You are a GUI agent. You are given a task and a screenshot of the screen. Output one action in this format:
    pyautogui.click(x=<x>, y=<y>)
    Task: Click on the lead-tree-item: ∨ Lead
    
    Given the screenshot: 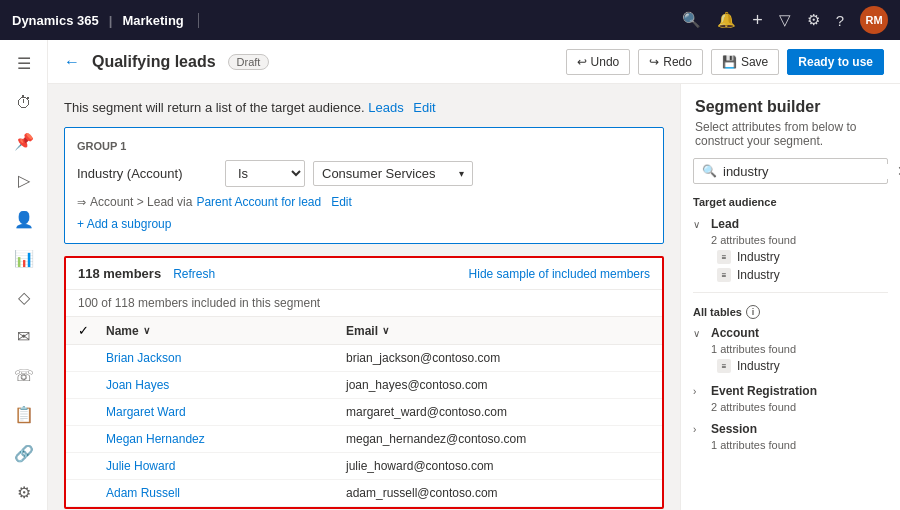 What is the action you would take?
    pyautogui.click(x=790, y=224)
    